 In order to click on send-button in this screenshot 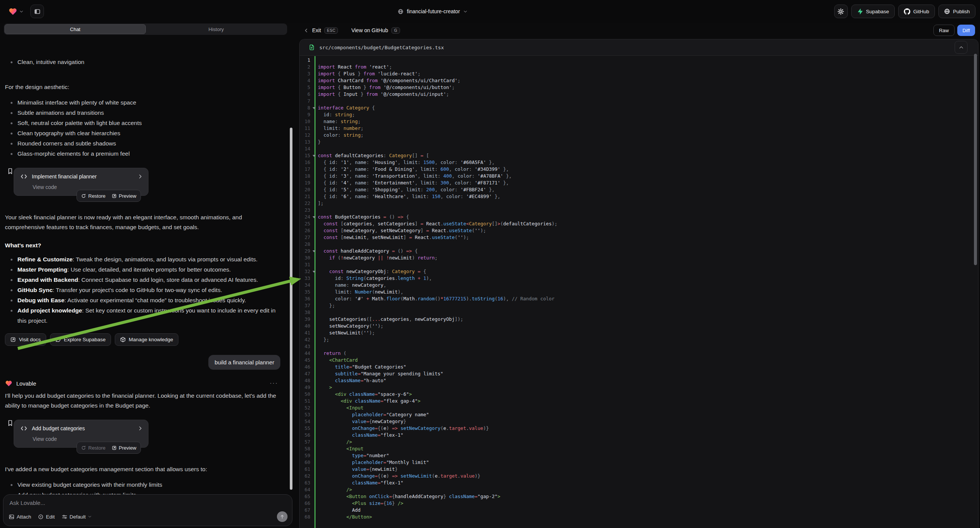, I will do `click(282, 517)`.